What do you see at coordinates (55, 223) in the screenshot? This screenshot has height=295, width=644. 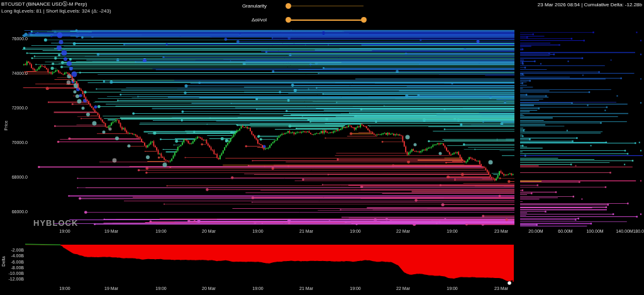 I see `hyblock-watermark: HYBLOCK` at bounding box center [55, 223].